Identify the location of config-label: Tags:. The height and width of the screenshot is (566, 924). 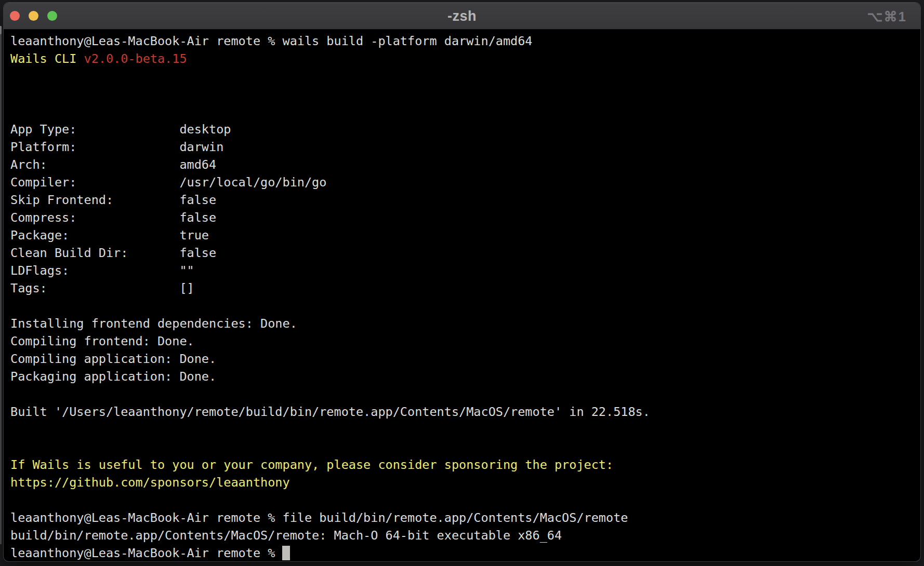
(95, 288).